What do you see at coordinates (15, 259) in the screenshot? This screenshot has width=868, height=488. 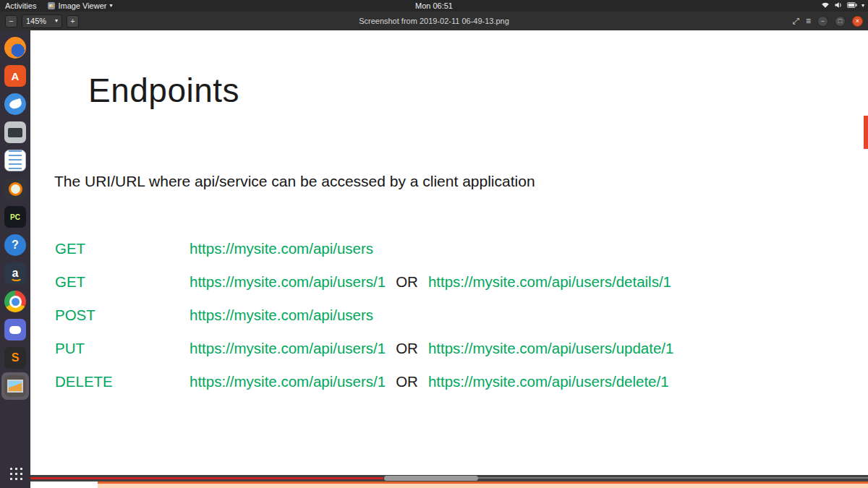 I see `ubuntu-dock: A PC ? a S` at bounding box center [15, 259].